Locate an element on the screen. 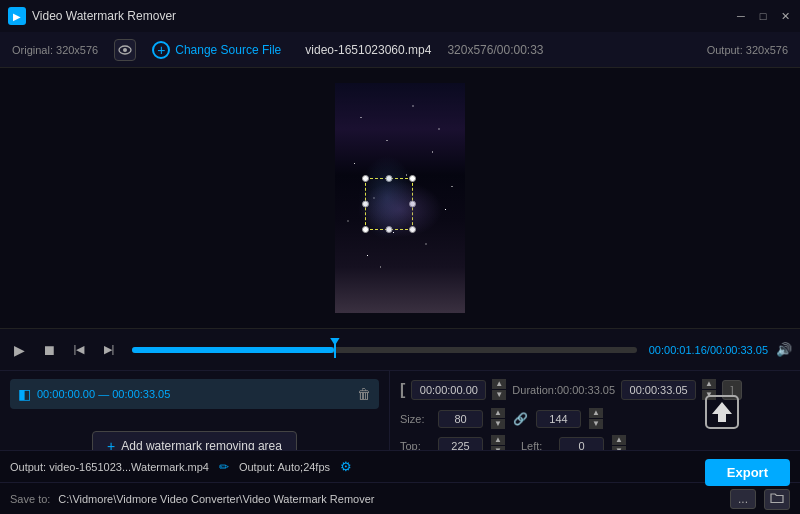  size-width-input is located at coordinates (460, 419).